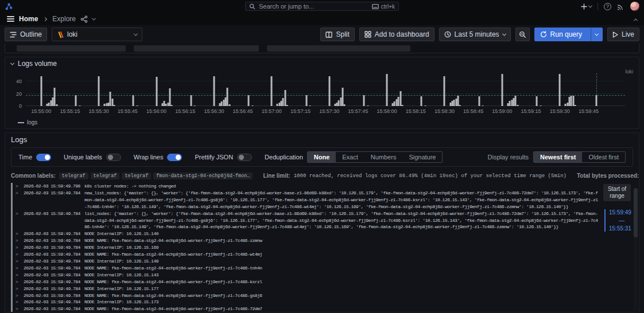 This screenshot has height=313, width=644. What do you see at coordinates (73, 176) in the screenshot?
I see `common-label-pill: telegraf` at bounding box center [73, 176].